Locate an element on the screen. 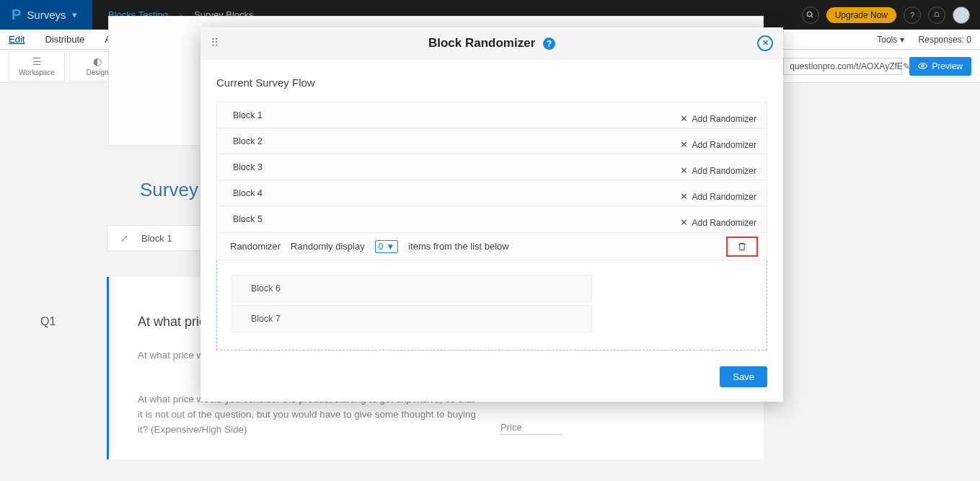 The width and height of the screenshot is (980, 481). count-select: 0 ▼ is located at coordinates (387, 247).